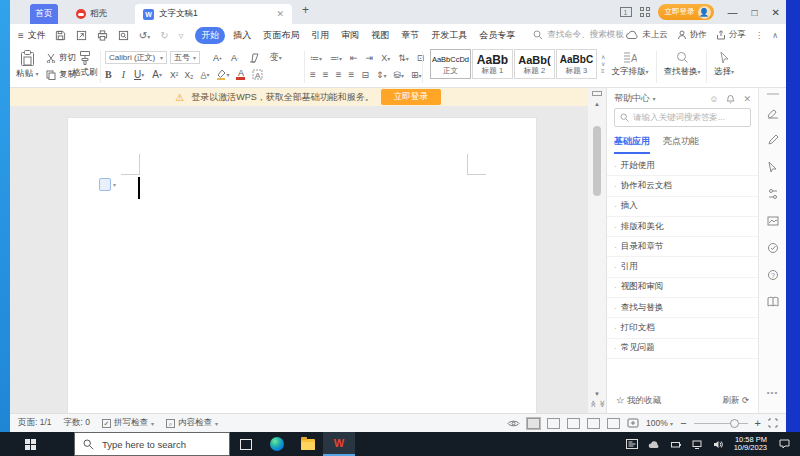  What do you see at coordinates (380, 36) in the screenshot?
I see `menu-tab-view: 视图` at bounding box center [380, 36].